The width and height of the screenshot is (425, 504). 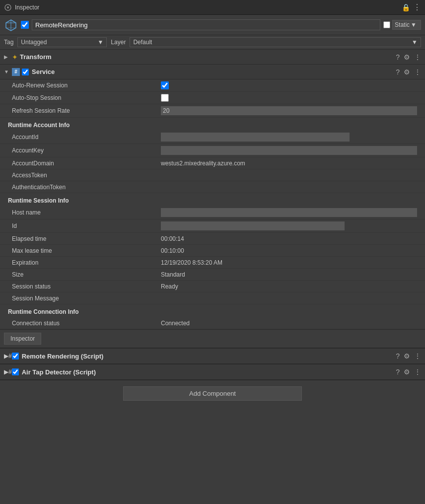 What do you see at coordinates (418, 356) in the screenshot?
I see `remote-rendering-menu-button: ⋮` at bounding box center [418, 356].